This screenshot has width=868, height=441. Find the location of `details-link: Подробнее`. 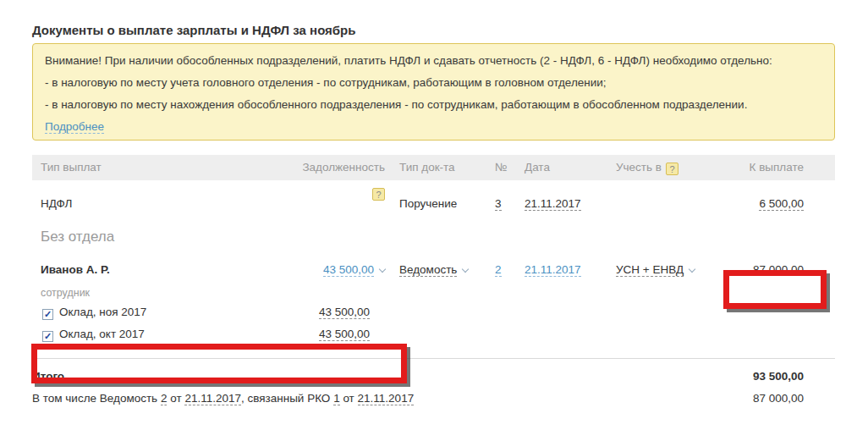

details-link: Подробнее is located at coordinates (74, 127).